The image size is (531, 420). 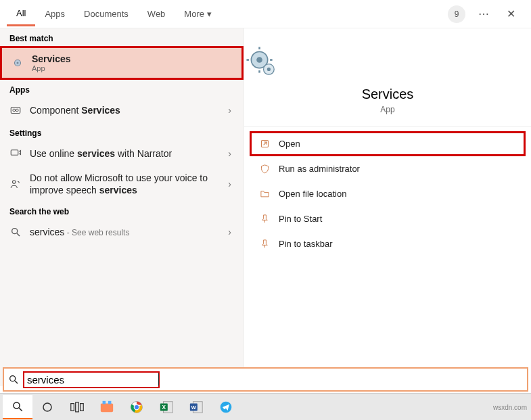 What do you see at coordinates (484, 14) in the screenshot?
I see `more-options-icon: ⋯` at bounding box center [484, 14].